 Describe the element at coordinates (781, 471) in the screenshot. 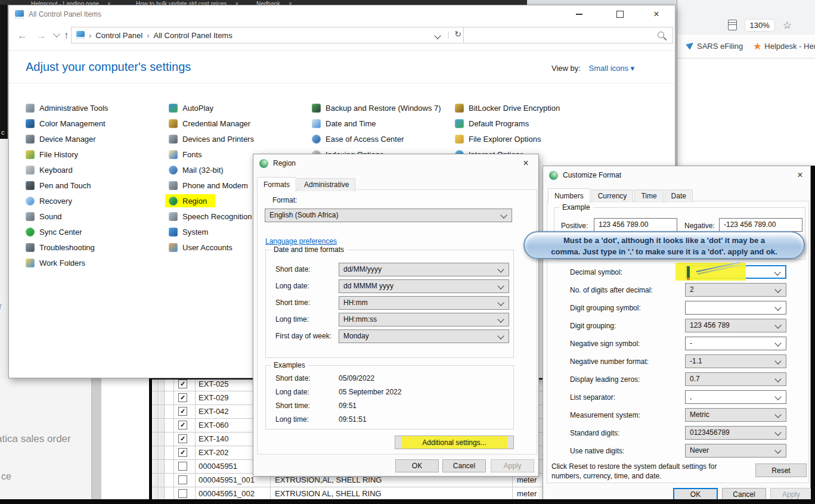

I see `reset-button: Reset` at that location.